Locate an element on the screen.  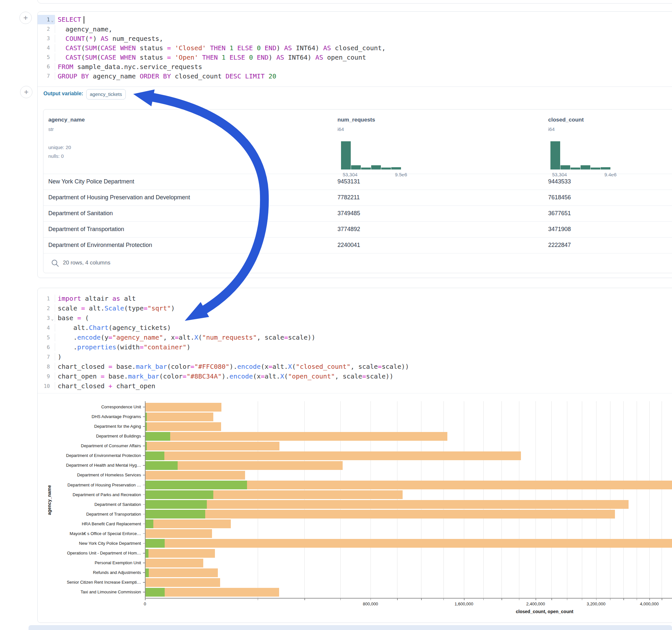
code-text: GROUP BY agency_name ORDER BY closed_cou… is located at coordinates (363, 76).